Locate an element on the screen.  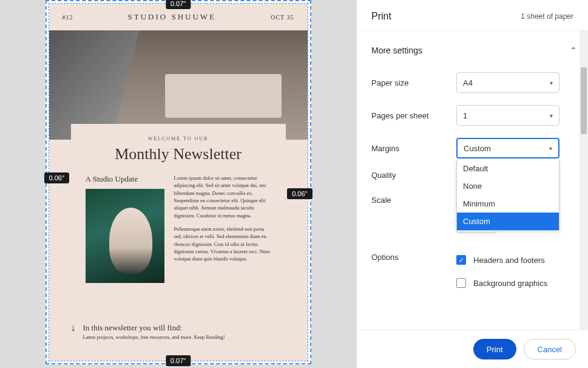
margin-badge-left: 0.06" is located at coordinates (57, 178).